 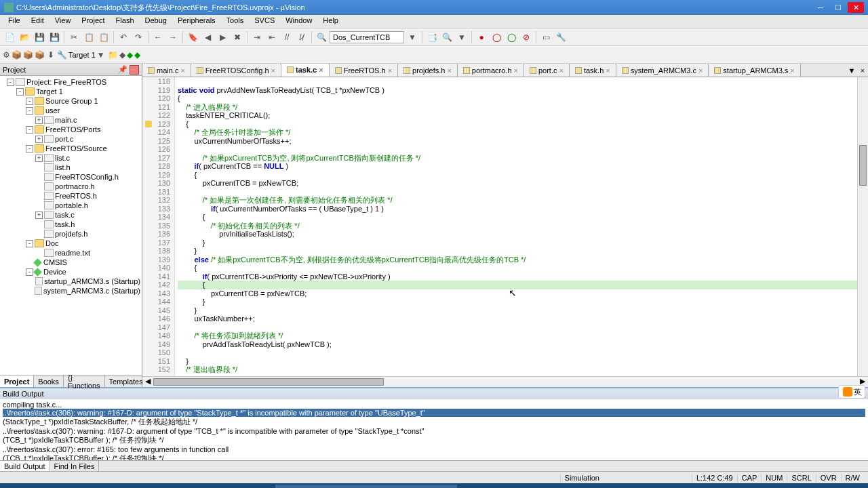 What do you see at coordinates (71, 139) in the screenshot?
I see `tree-node: +port.c` at bounding box center [71, 139].